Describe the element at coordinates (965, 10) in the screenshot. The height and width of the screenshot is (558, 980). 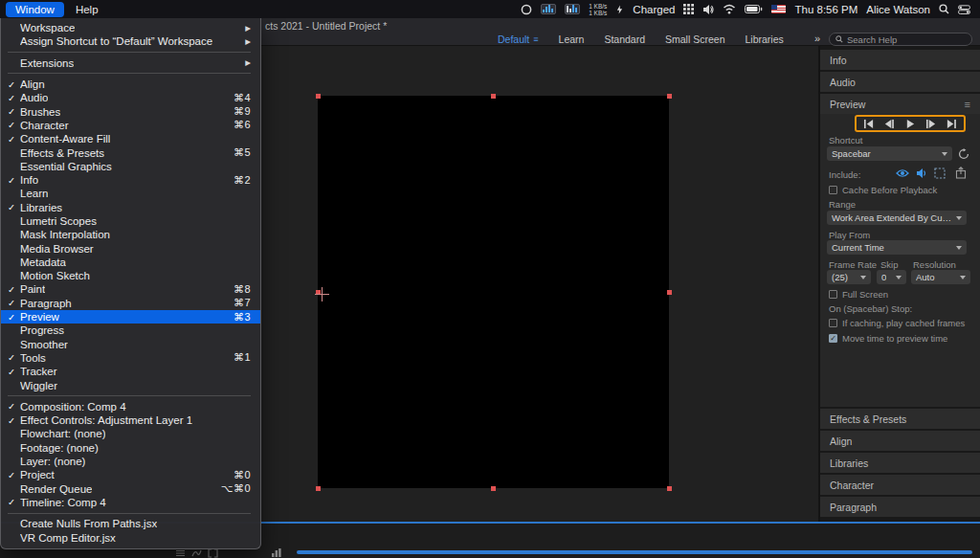
I see `control-center-icon` at that location.